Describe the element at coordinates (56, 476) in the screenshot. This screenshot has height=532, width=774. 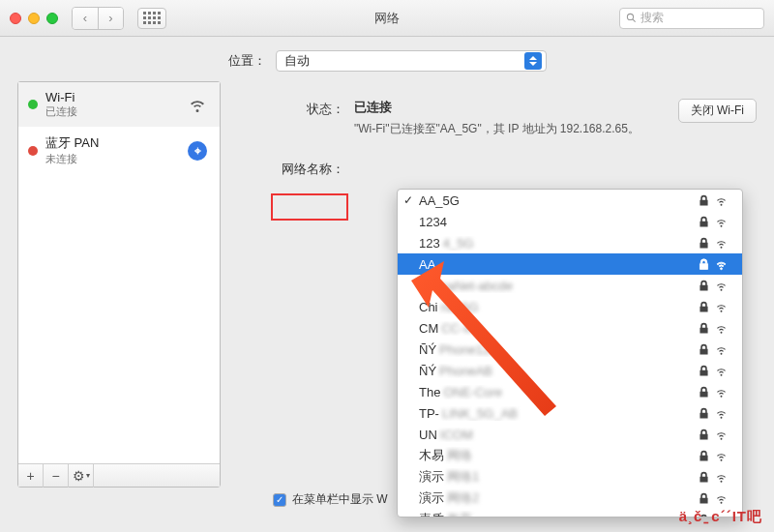
I see `remove-service-button: −` at that location.